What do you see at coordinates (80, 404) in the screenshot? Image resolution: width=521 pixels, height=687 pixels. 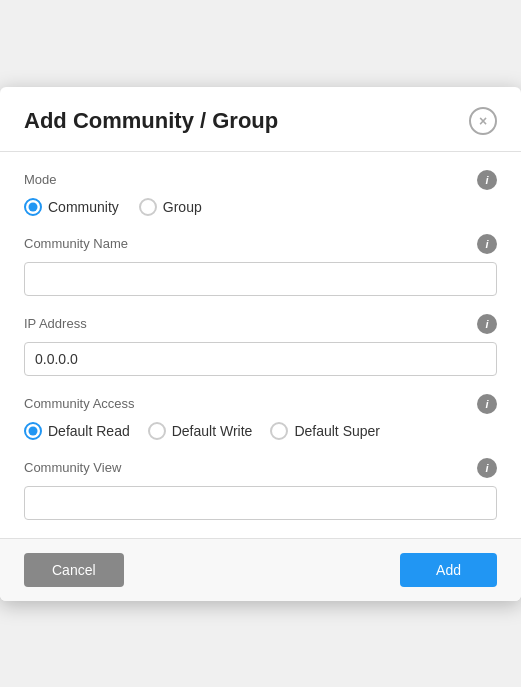 I see `community-access-label: Community Access` at bounding box center [80, 404].